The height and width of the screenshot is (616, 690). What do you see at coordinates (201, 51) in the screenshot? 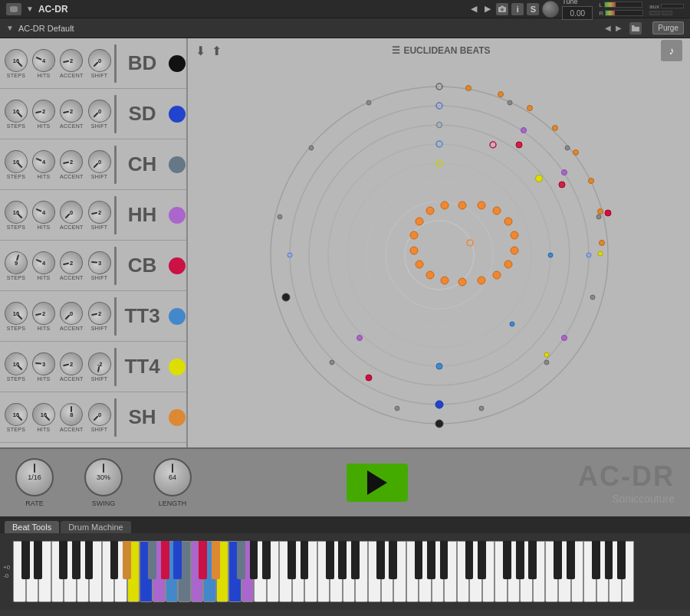
I see `download-icon: ⬇` at bounding box center [201, 51].